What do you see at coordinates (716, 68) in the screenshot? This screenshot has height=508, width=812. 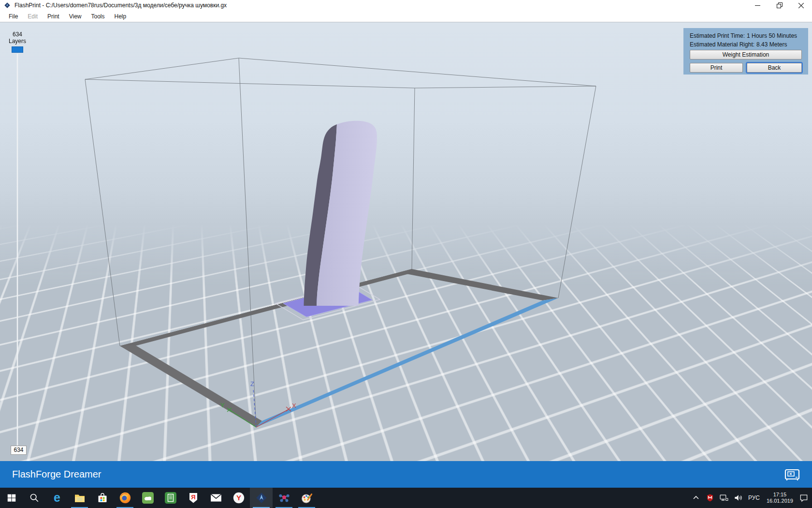 I see `print-button: Print` at bounding box center [716, 68].